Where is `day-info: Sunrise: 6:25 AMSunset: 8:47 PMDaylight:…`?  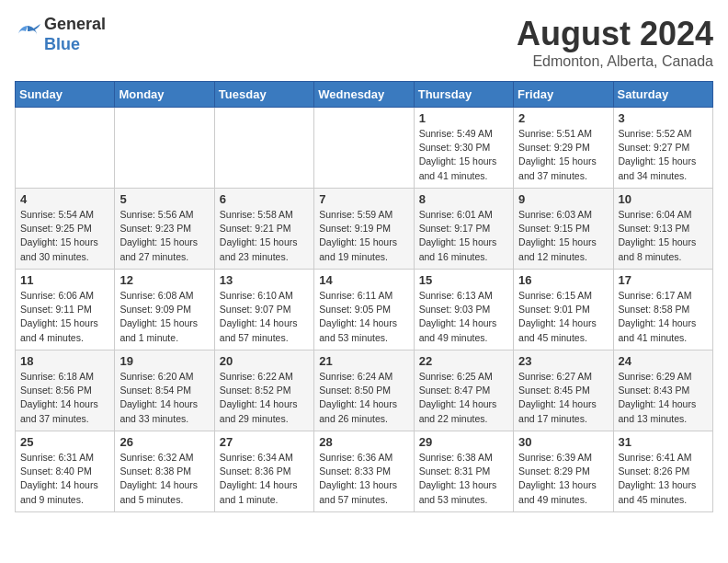
day-info: Sunrise: 6:25 AMSunset: 8:47 PMDaylight:… is located at coordinates (463, 397).